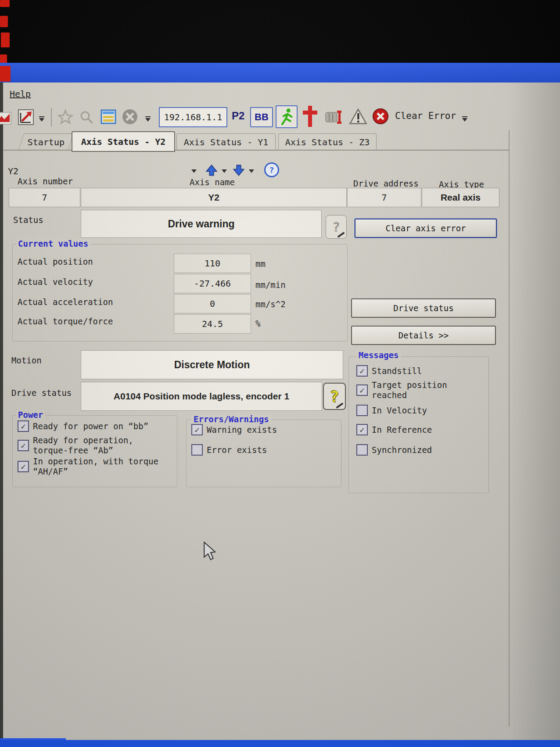 The image size is (560, 747). What do you see at coordinates (419, 430) in the screenshot?
I see `message-checkbox-row: ✓ In Reference` at bounding box center [419, 430].